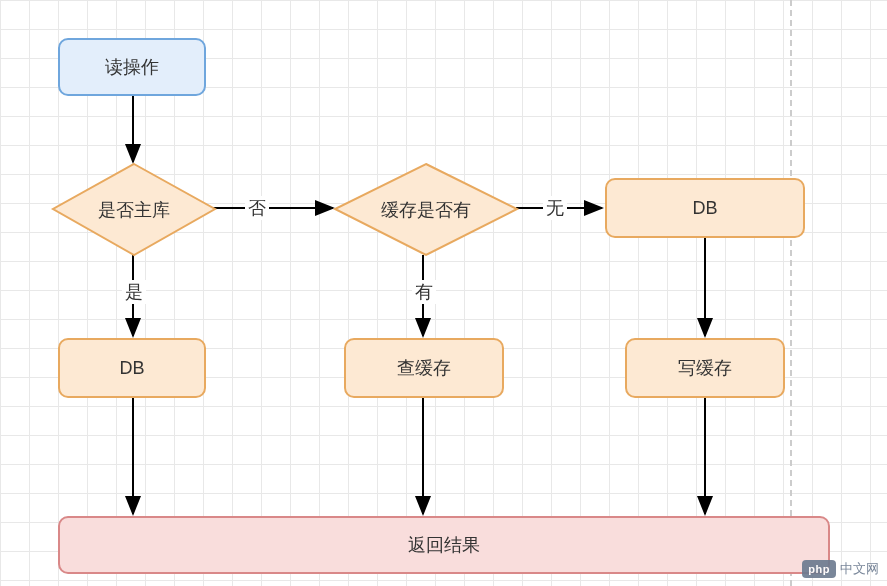 Image resolution: width=887 pixels, height=586 pixels. What do you see at coordinates (424, 292) in the screenshot?
I see `edge-label-has: 有` at bounding box center [424, 292].